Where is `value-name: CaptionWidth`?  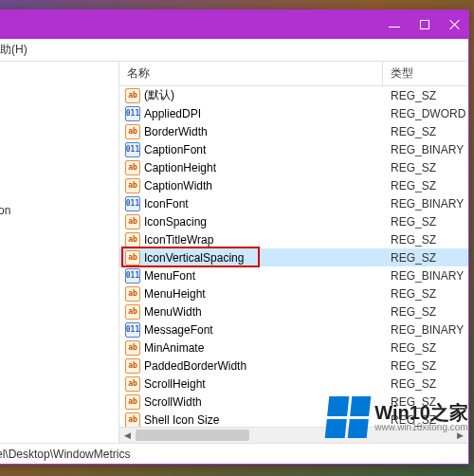
value-name: CaptionWidth is located at coordinates (178, 186).